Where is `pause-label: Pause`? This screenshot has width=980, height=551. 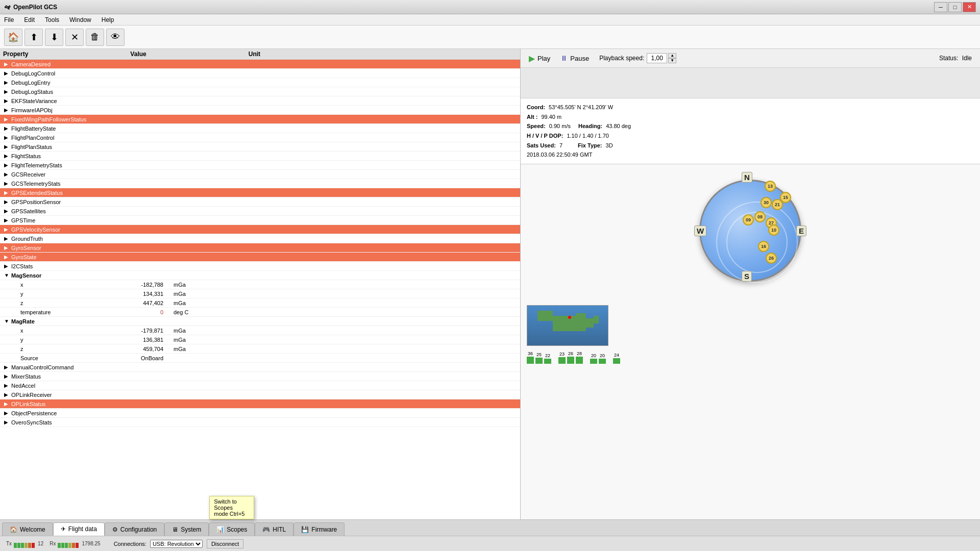
pause-label: Pause is located at coordinates (580, 58).